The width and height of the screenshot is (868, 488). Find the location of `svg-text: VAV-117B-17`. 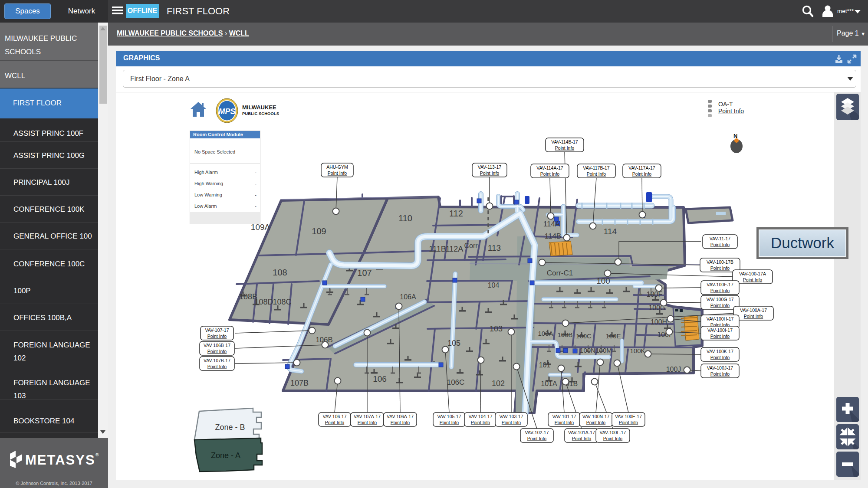

svg-text: VAV-117B-17 is located at coordinates (596, 168).